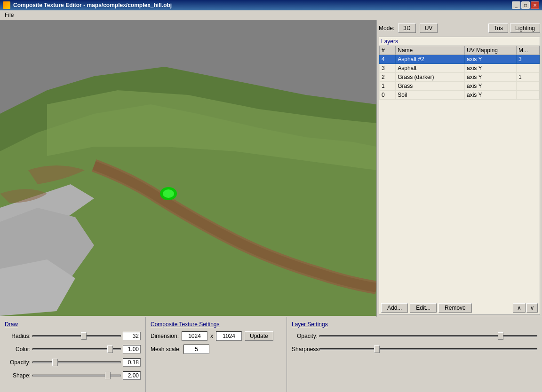 The width and height of the screenshot is (542, 392). I want to click on shape-row: Shape: 2.00, so click(72, 376).